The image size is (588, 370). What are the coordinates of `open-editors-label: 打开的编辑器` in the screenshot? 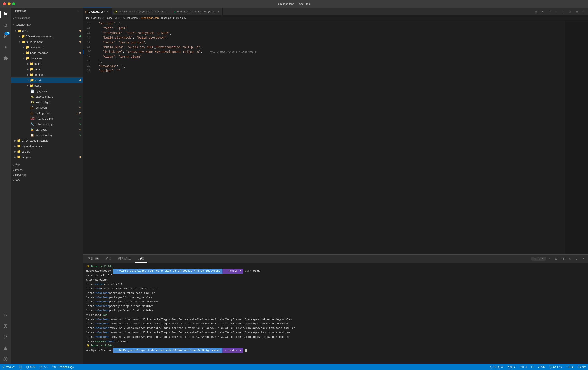 It's located at (23, 18).